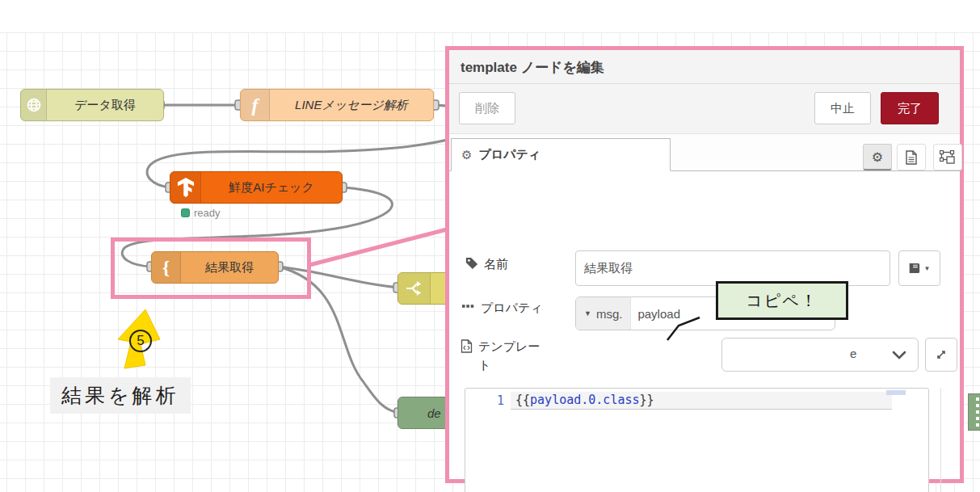  I want to click on name-field-label: 名前, so click(486, 265).